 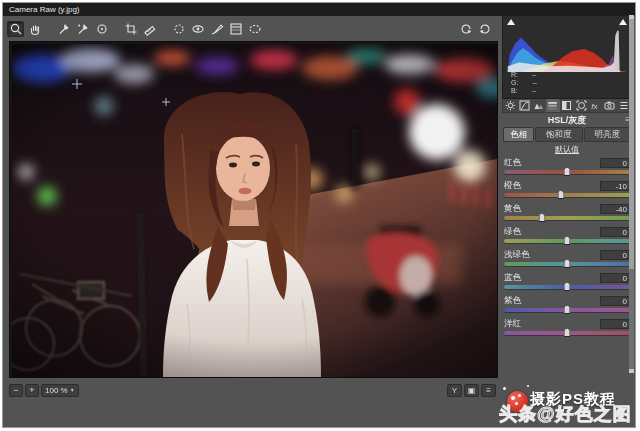 What do you see at coordinates (512, 232) in the screenshot?
I see `slider-label: 绿色` at bounding box center [512, 232].